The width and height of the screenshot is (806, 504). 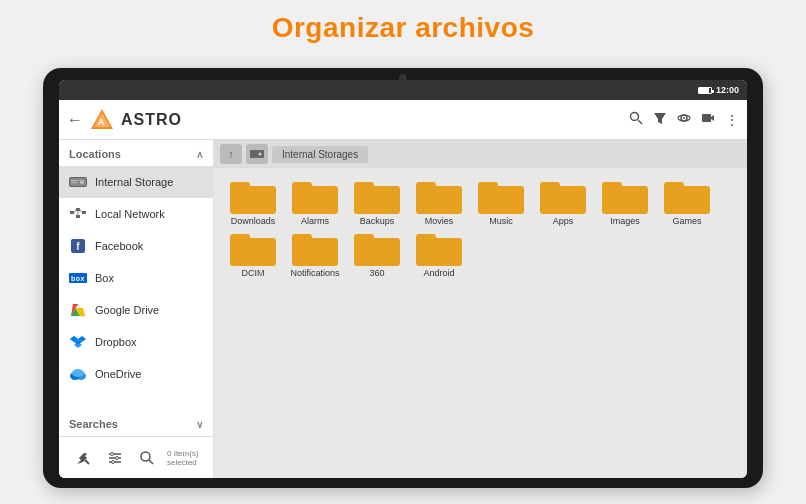 What do you see at coordinates (102, 122) in the screenshot?
I see `svg-text: A` at bounding box center [102, 122].